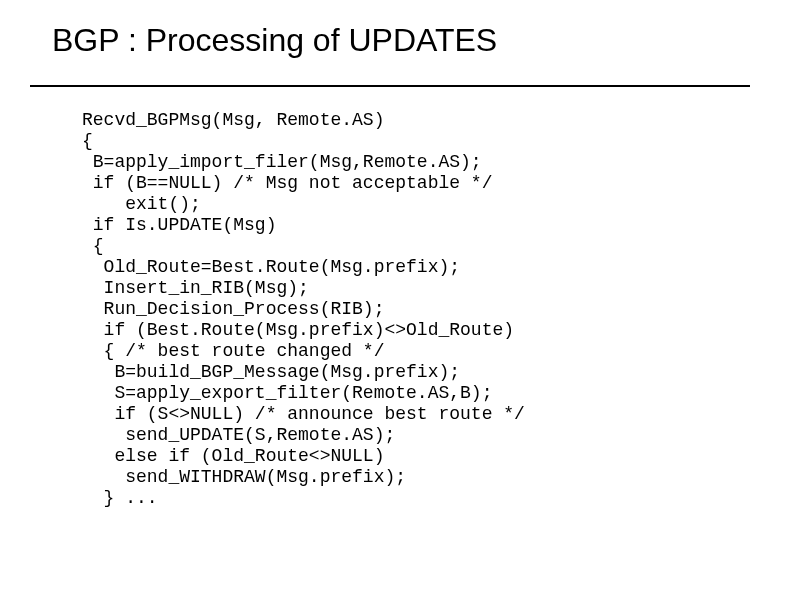 This screenshot has height=595, width=794. I want to click on code-line: send_WITHDRAW(Msg.prefix);, so click(244, 477).